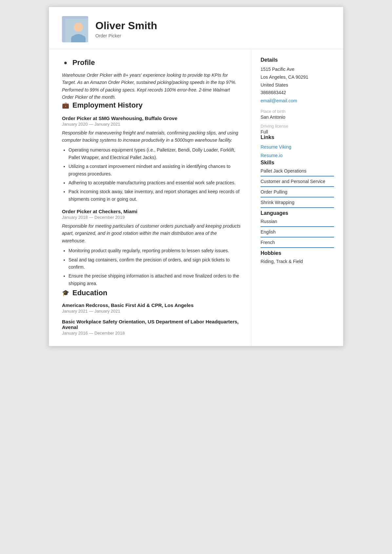  Describe the element at coordinates (297, 234) in the screenshot. I see `lang-item-2: English` at that location.